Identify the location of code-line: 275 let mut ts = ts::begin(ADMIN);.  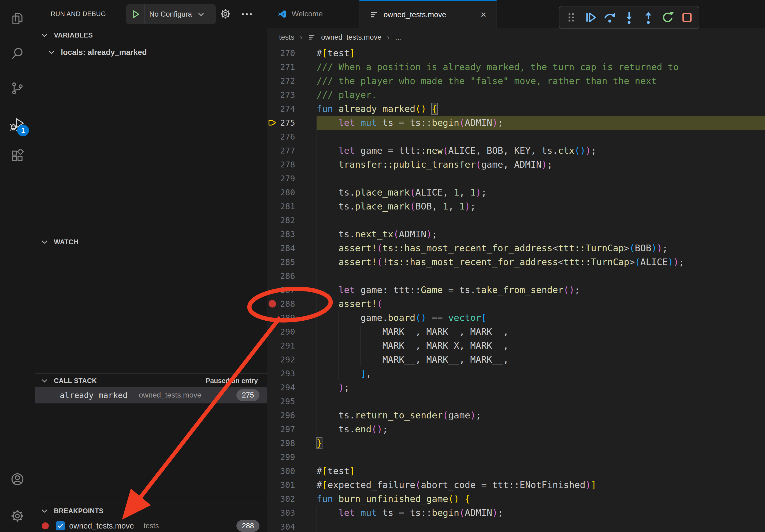
(516, 123).